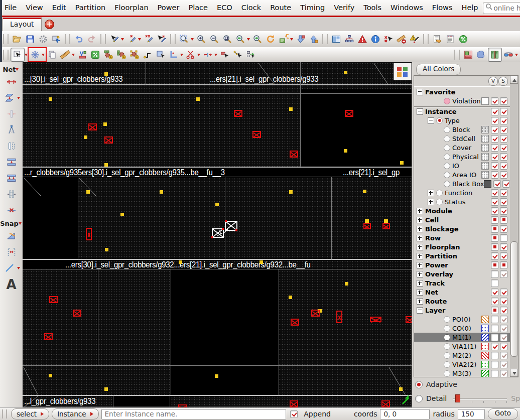 This screenshot has height=420, width=520. I want to click on open-design-icon, so click(17, 39).